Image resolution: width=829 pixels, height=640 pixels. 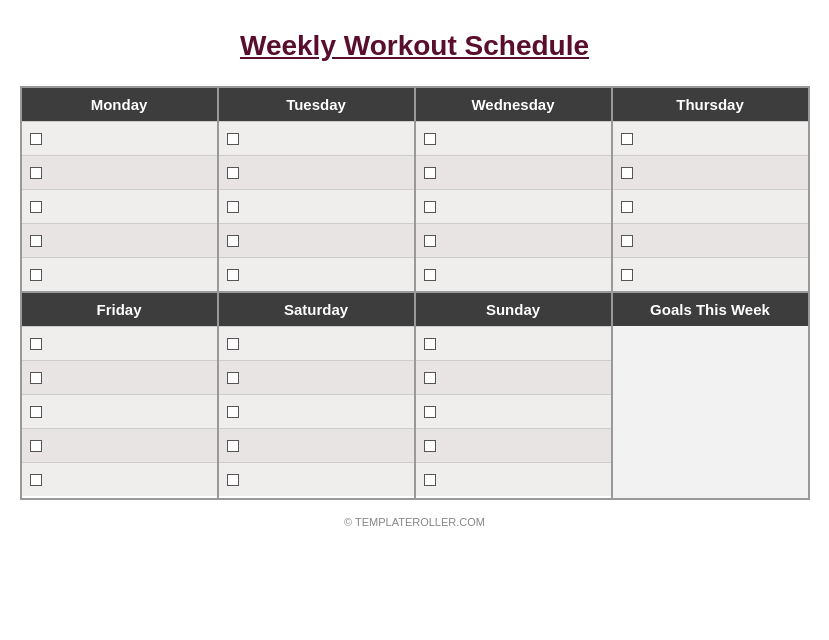 I want to click on day-header-sunday: Sunday, so click(x=514, y=310).